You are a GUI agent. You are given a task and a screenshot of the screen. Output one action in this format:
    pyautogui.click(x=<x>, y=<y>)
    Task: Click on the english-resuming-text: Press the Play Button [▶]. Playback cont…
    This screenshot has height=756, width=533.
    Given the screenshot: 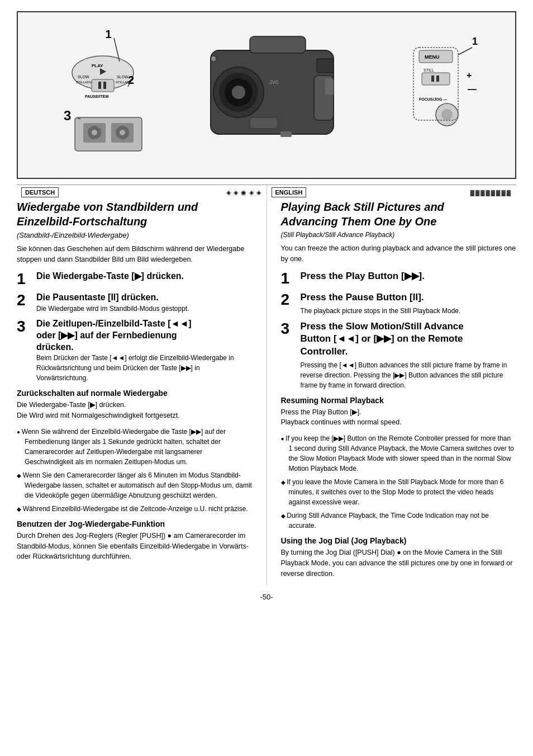 What is the action you would take?
    pyautogui.click(x=399, y=418)
    